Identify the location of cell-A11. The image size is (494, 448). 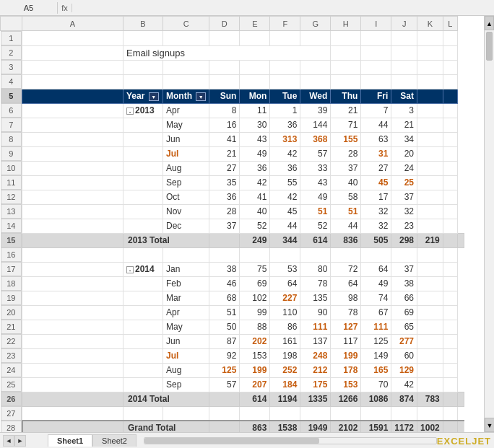
(73, 183).